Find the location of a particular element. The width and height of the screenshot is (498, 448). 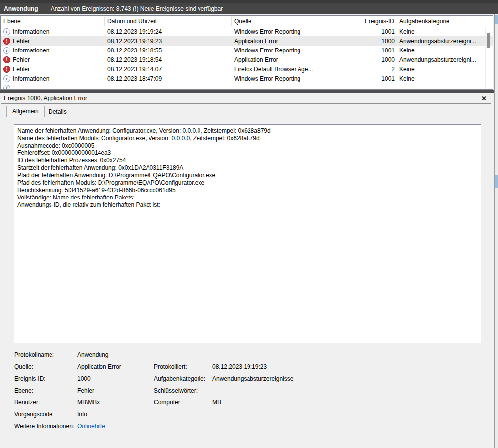

description-line: Name der fehlerhaften Anwendung: Configu… is located at coordinates (248, 131).